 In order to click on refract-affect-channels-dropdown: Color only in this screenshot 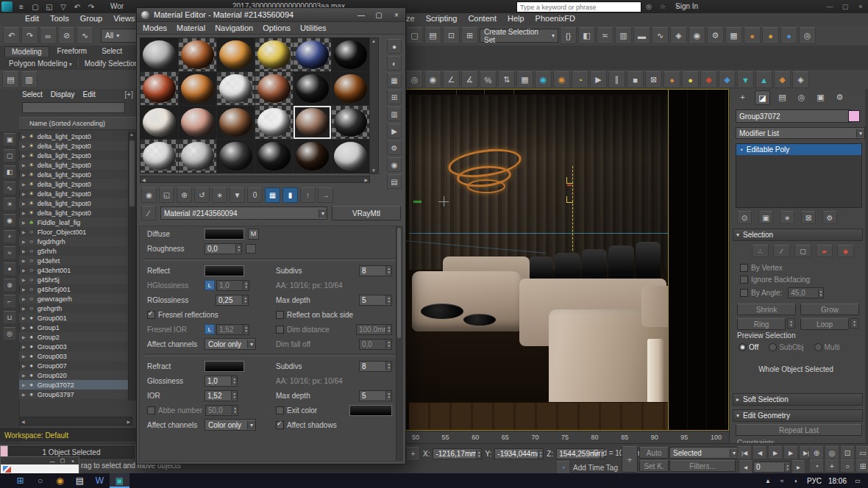, I will do `click(230, 425)`.